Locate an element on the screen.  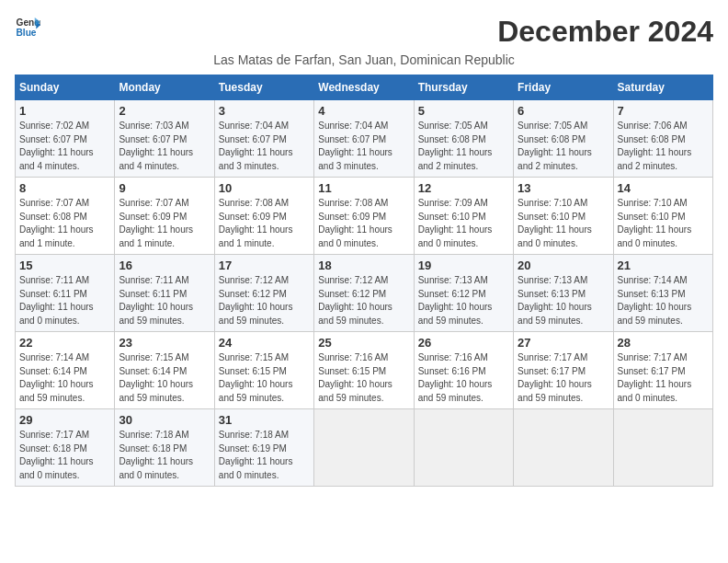
logo: General Blue is located at coordinates (28, 28).